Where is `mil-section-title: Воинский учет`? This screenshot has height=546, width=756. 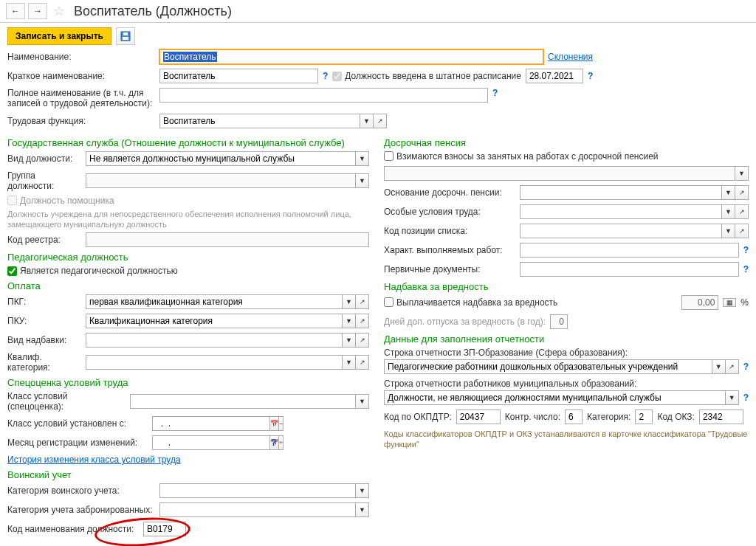
mil-section-title: Воинский учет is located at coordinates (188, 475).